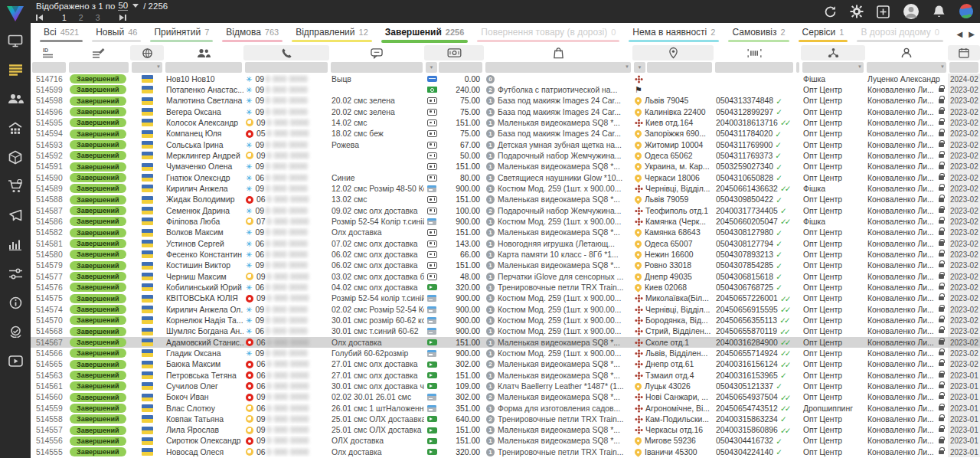 This screenshot has height=458, width=980. I want to click on products-box-icon, so click(15, 157).